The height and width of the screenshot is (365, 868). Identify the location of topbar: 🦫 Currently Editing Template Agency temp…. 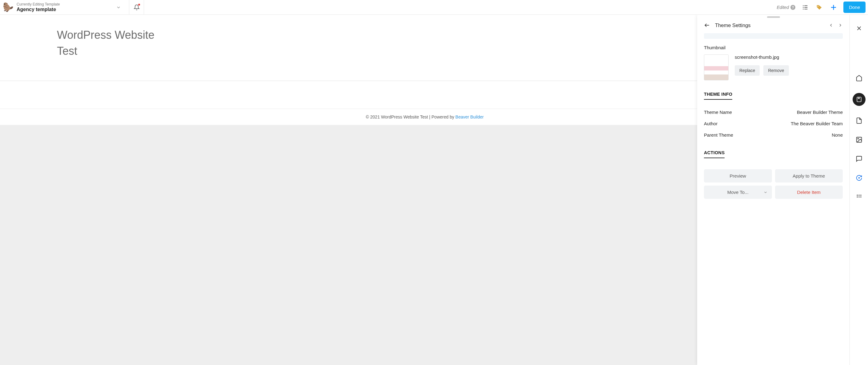
(434, 7).